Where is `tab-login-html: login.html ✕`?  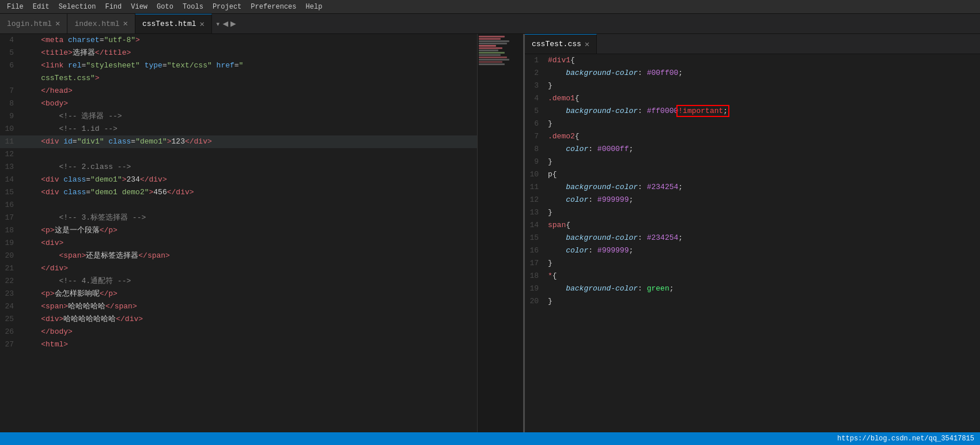 tab-login-html: login.html ✕ is located at coordinates (33, 24).